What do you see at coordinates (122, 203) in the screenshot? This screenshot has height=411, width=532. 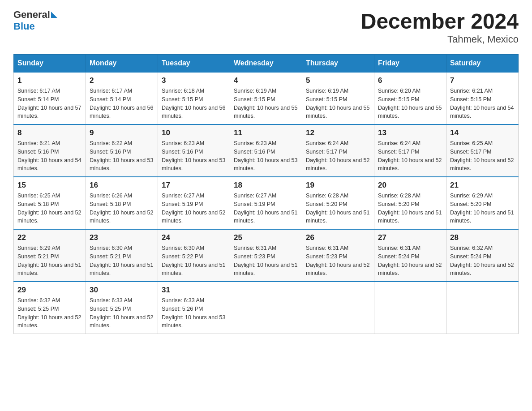 I see `table-row: 16 Sunrise: 6:26 AMSunset: 5:18 PMDaylig…` at bounding box center [122, 203].